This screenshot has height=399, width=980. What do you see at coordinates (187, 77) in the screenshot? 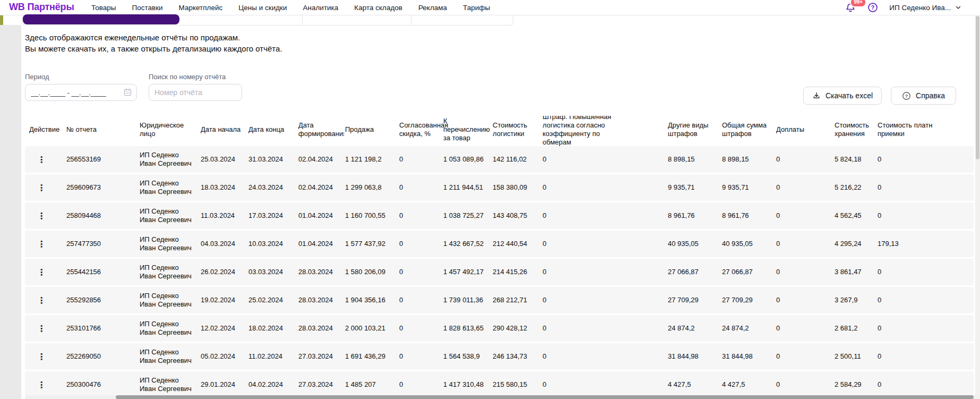
I see `report-search-label: Поиск по номеру отчёта` at bounding box center [187, 77].